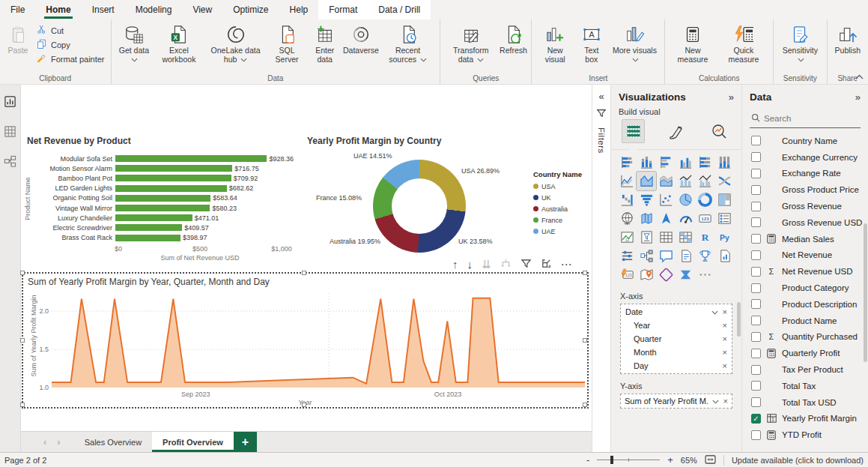 The image size is (868, 467). Describe the element at coordinates (800, 43) in the screenshot. I see `sensitivity-button: Sensitivity` at that location.